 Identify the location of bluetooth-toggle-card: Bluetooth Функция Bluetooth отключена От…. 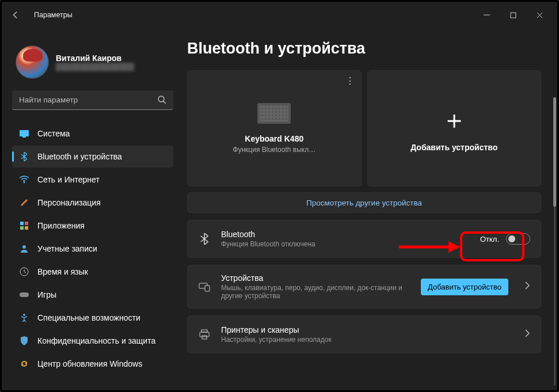
(364, 239).